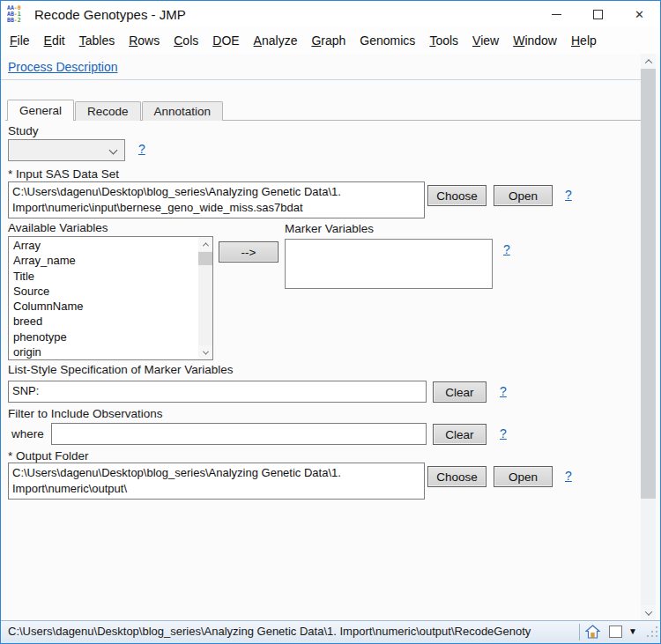 This screenshot has width=661, height=644. I want to click on menu-help: Help, so click(583, 41).